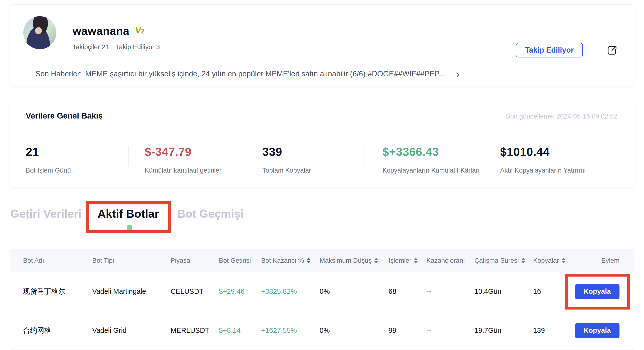  I want to click on stat-label: Toplam Kopyalar, so click(286, 171).